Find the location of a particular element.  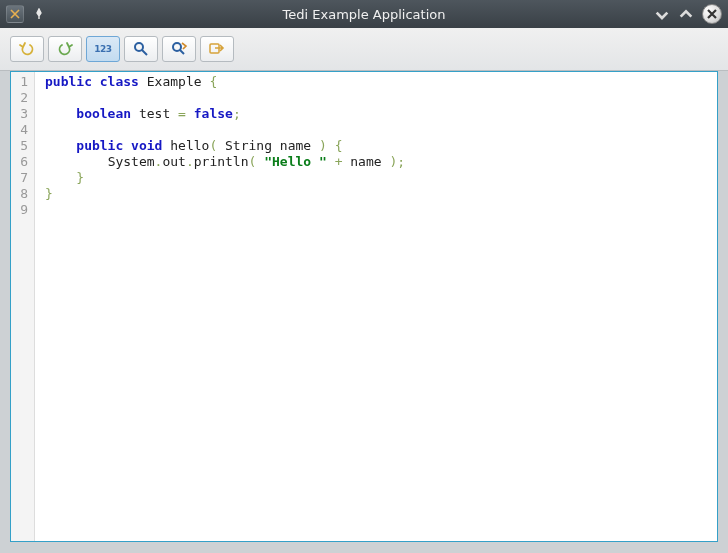

app-menu-icon is located at coordinates (15, 14).